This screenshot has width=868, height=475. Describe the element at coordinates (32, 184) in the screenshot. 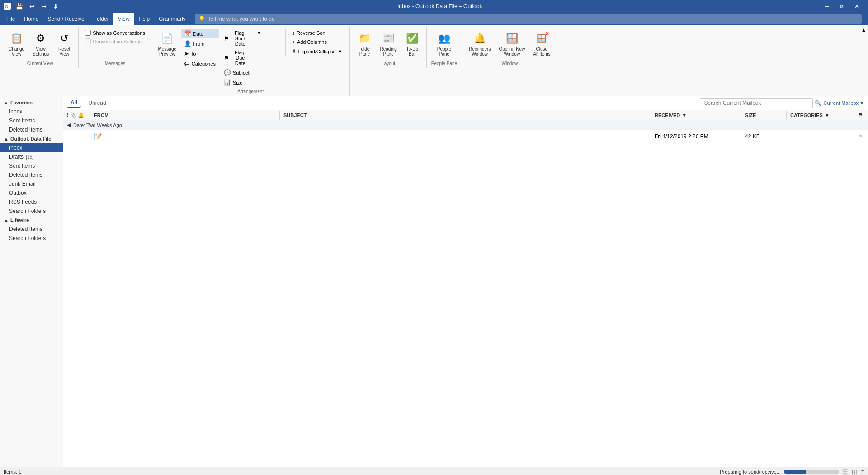

I see `sidebar-item-junk: Junk Email` at that location.